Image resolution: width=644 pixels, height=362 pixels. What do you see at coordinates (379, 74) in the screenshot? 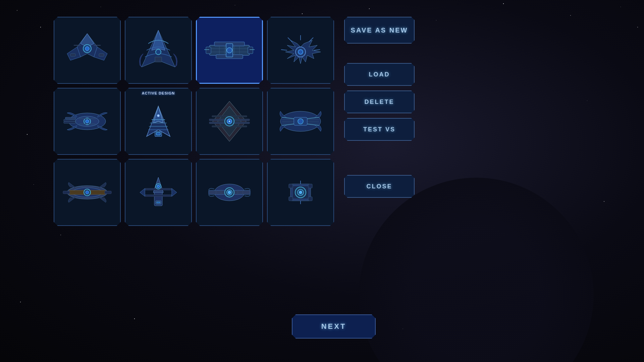
I see `load-button: LOAD` at bounding box center [379, 74].